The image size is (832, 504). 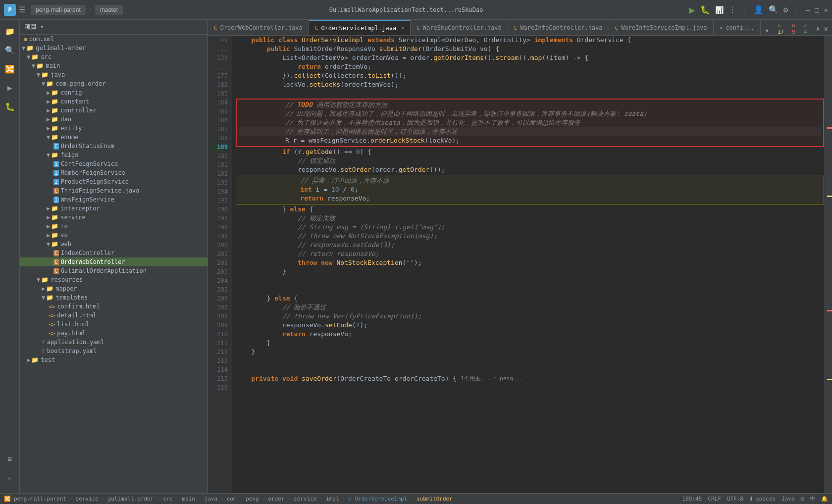 I want to click on folder-interceptor: ▶ 📁 interceptor, so click(x=114, y=208).